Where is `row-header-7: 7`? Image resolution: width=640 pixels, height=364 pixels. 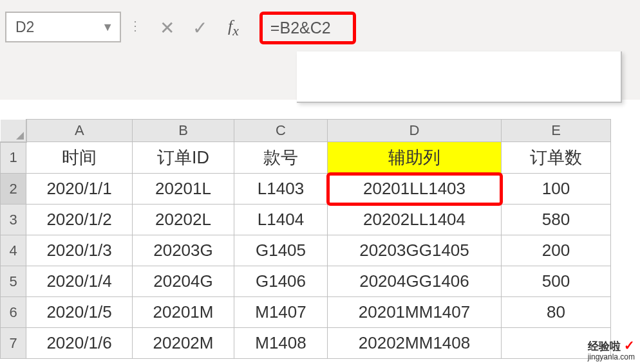
row-header-7: 7 is located at coordinates (14, 343).